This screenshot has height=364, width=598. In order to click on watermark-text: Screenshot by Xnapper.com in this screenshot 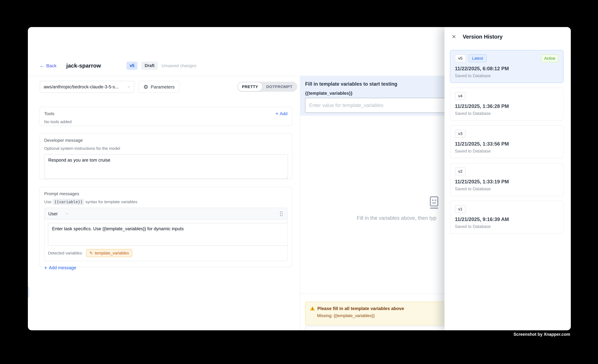, I will do `click(542, 334)`.